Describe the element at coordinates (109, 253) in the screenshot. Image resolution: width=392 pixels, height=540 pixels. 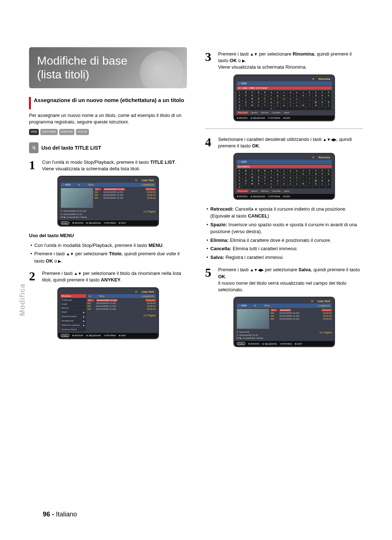
I see `menu-bullets: Con l'unità in modalità Stop/Playback, p…` at that location.